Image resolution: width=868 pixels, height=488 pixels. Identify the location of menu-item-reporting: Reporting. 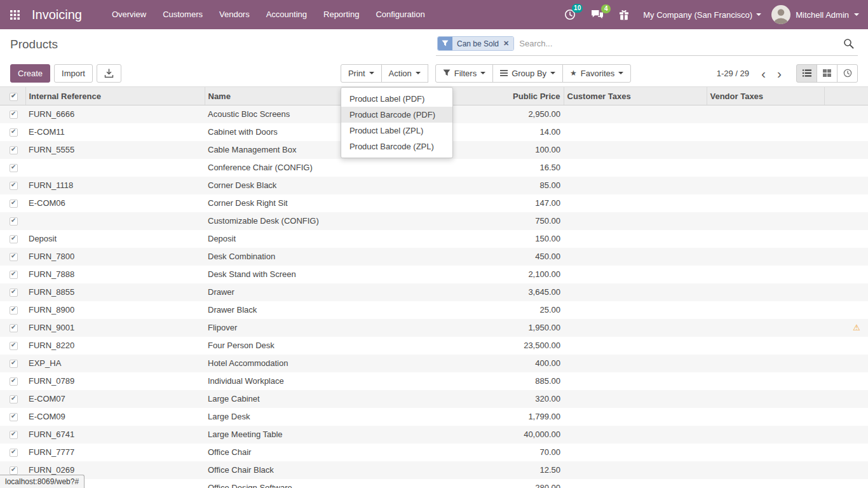
(341, 15).